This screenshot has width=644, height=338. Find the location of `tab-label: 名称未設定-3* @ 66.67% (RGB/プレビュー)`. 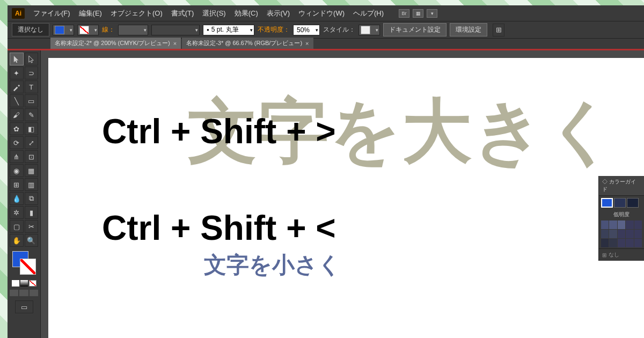

tab-label: 名称未設定-3* @ 66.67% (RGB/プレビュー) is located at coordinates (244, 43).